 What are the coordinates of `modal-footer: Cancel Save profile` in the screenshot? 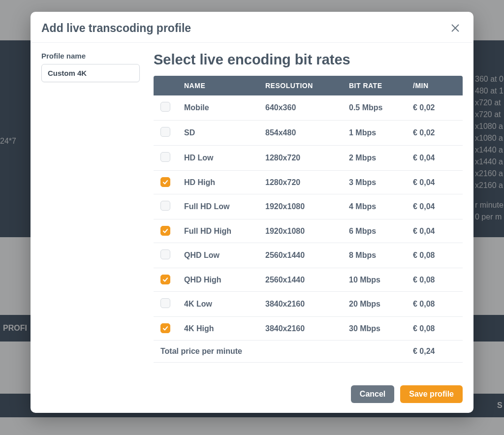 It's located at (252, 390).